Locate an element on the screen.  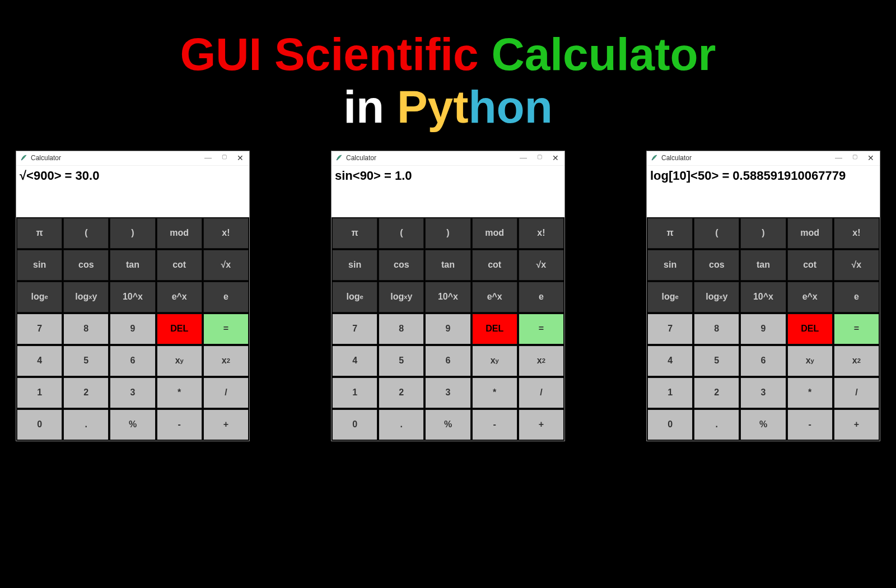
calculator-display: sin<90> = 1.0 is located at coordinates (448, 192).